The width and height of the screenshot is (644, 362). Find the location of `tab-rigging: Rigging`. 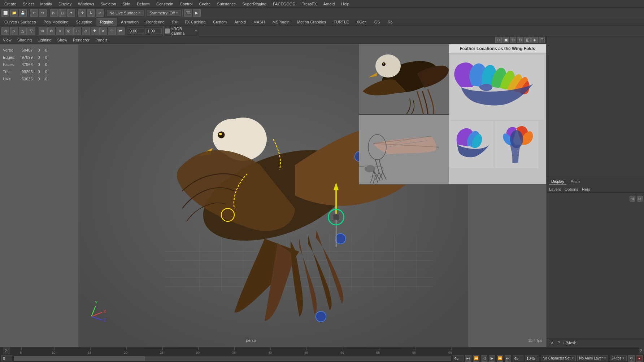

tab-rigging: Rigging is located at coordinates (107, 22).